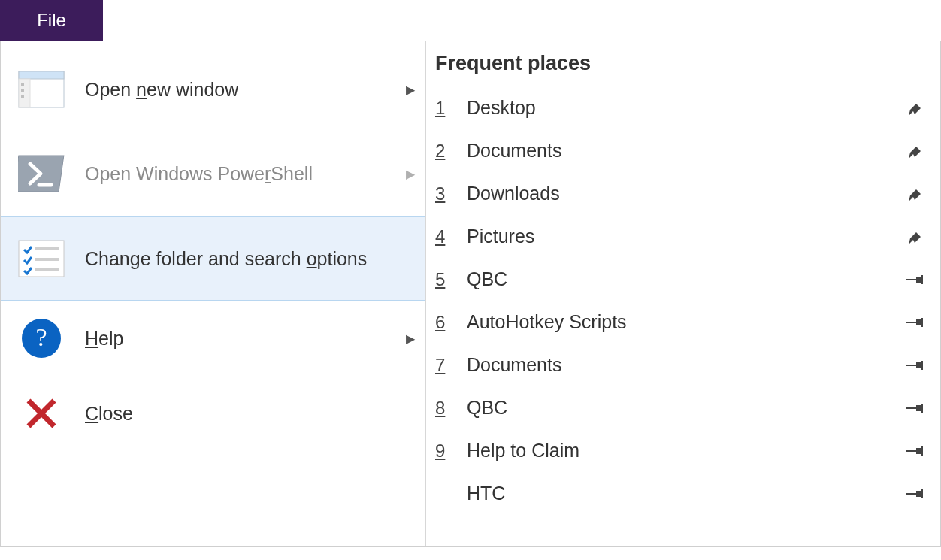 The height and width of the screenshot is (560, 941). What do you see at coordinates (683, 407) in the screenshot?
I see `frequent-place-item: 8QBC` at bounding box center [683, 407].